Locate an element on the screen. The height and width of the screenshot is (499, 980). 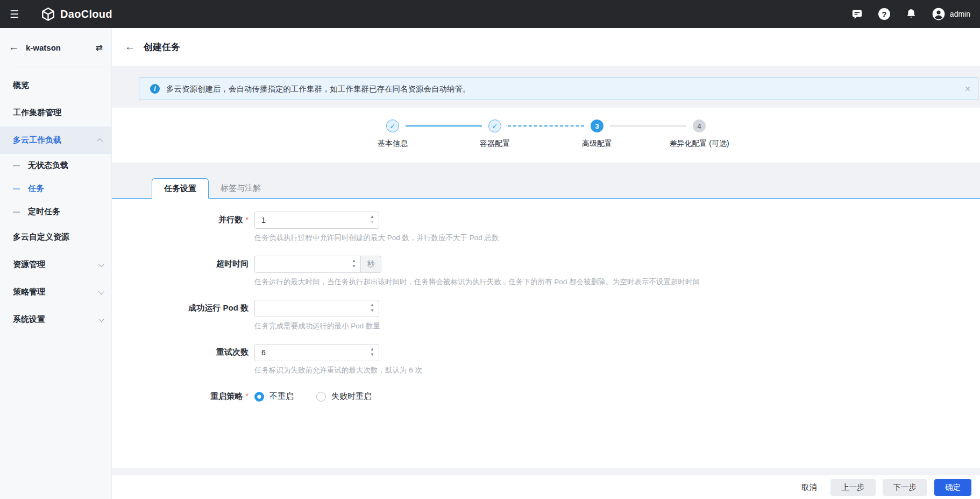
help-icon: ? is located at coordinates (884, 14).